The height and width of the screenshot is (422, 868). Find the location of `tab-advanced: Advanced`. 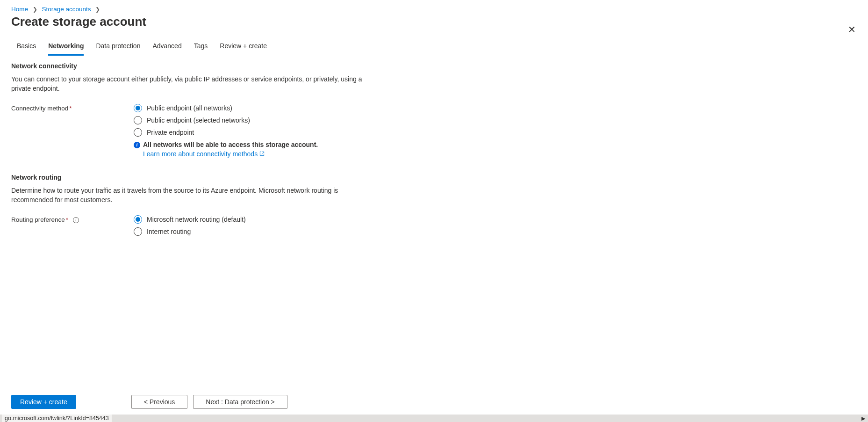

tab-advanced: Advanced is located at coordinates (167, 49).